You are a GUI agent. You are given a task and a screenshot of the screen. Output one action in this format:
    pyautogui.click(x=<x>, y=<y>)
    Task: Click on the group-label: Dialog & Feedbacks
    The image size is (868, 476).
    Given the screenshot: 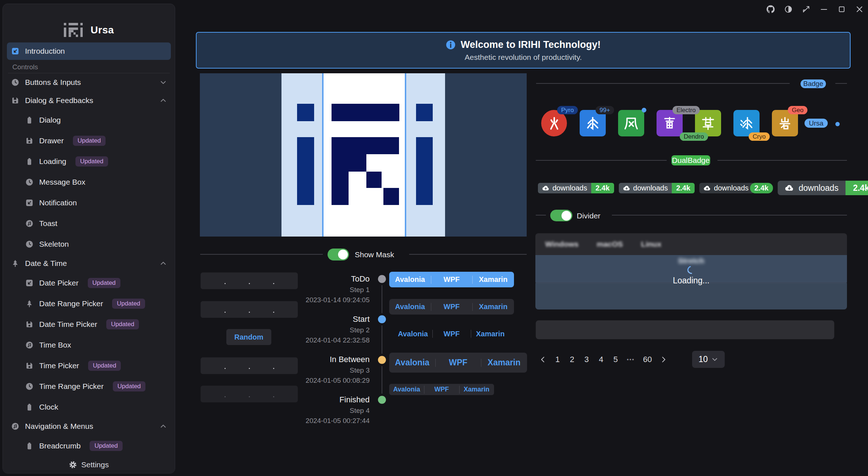 What is the action you would take?
    pyautogui.click(x=59, y=100)
    